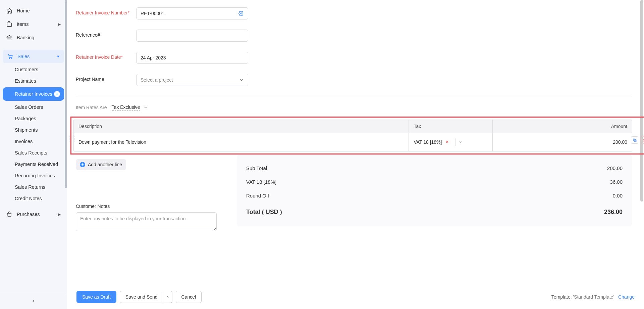 The height and width of the screenshot is (309, 644). What do you see at coordinates (150, 206) in the screenshot?
I see `customer-notes-label: Customer Notes` at bounding box center [150, 206].